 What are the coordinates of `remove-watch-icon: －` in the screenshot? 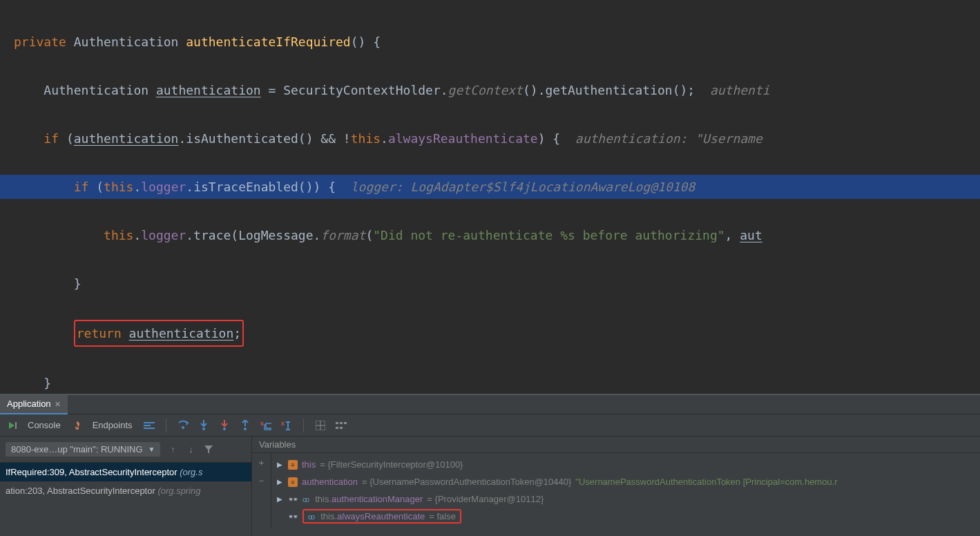 It's located at (262, 481).